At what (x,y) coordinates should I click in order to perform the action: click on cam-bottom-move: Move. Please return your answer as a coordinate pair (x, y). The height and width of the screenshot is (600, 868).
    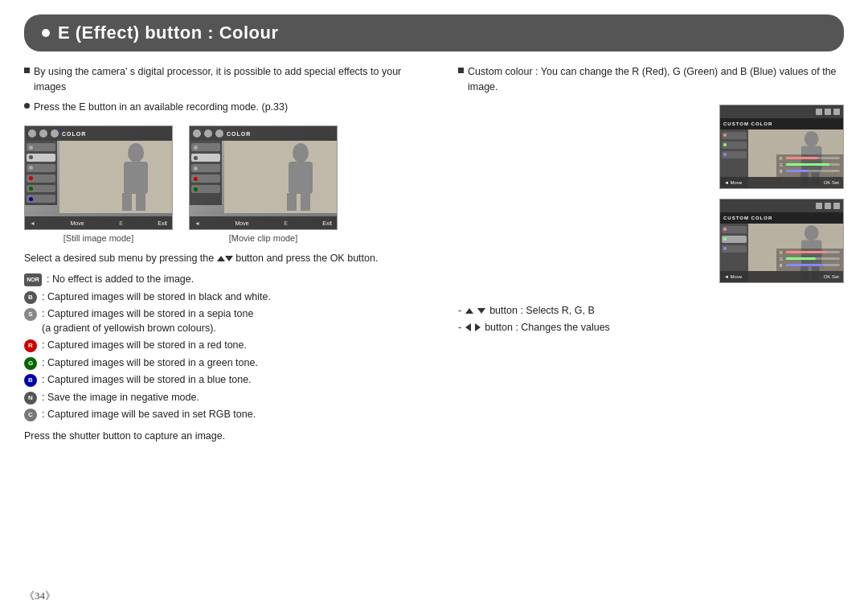
    Looking at the image, I should click on (77, 224).